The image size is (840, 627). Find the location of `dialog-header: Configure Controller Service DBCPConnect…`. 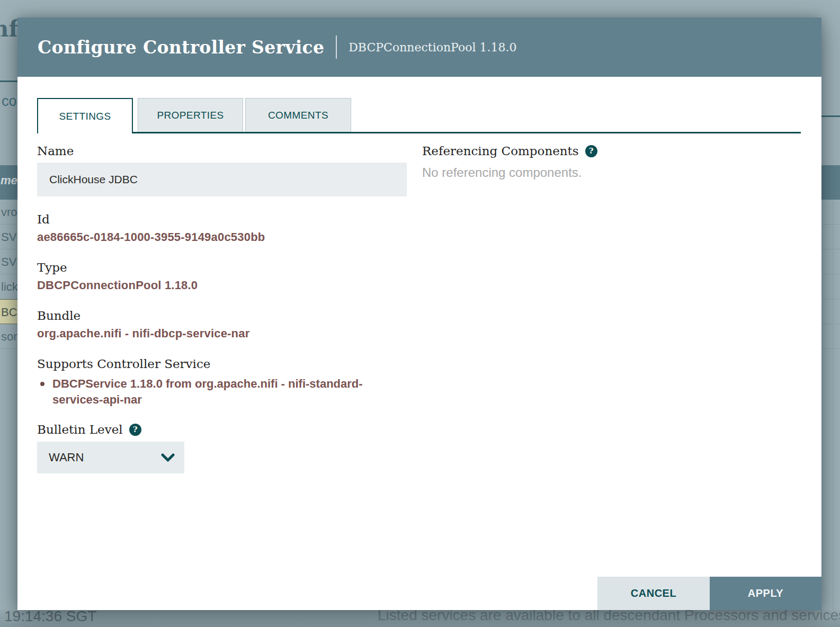

dialog-header: Configure Controller Service DBCPConnect… is located at coordinates (419, 47).